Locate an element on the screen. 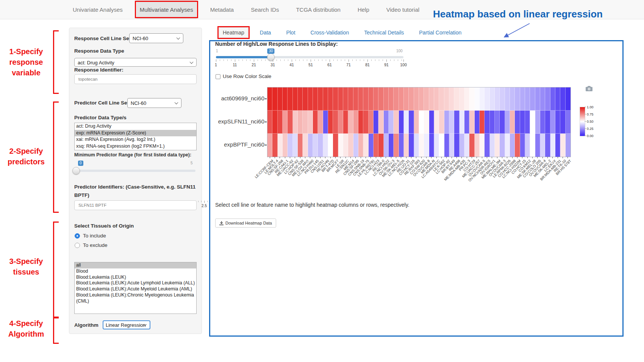 The image size is (644, 362). heatmap-row-label-act609699-nci60: act609699_nci60 is located at coordinates (236, 98).